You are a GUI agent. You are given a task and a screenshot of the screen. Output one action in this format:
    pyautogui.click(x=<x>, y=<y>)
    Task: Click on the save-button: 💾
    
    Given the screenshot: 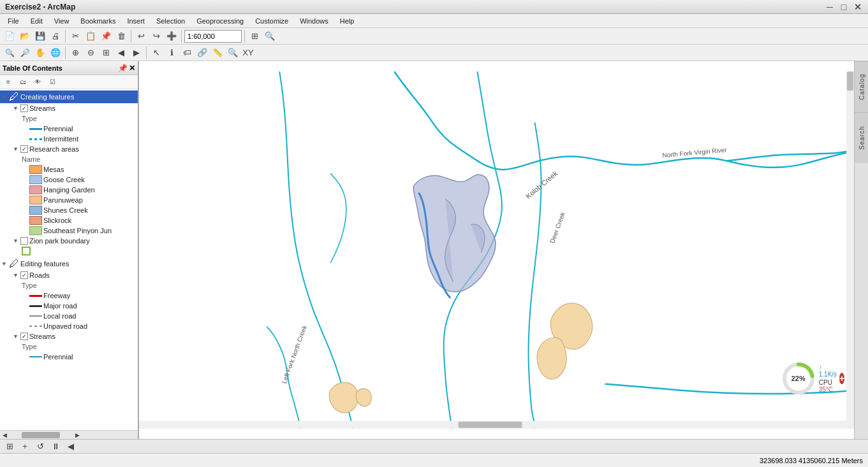 What is the action you would take?
    pyautogui.click(x=40, y=36)
    